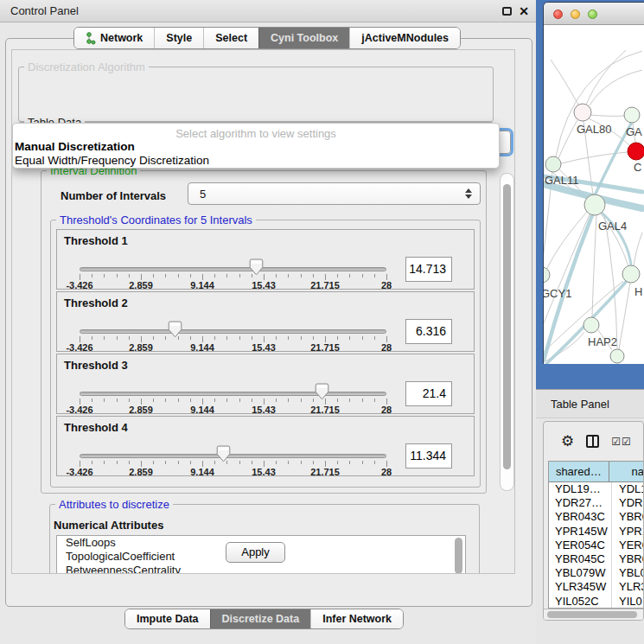 This screenshot has width=644, height=644. What do you see at coordinates (593, 441) in the screenshot?
I see `table-toolbar: ⚙ ☑☑` at bounding box center [593, 441].